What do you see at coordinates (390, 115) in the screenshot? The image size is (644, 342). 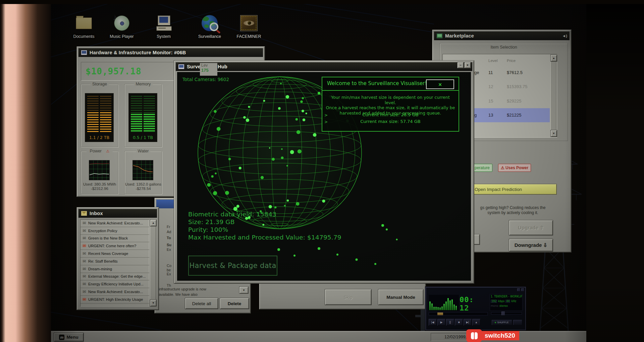 I see `current-min-size: Current min size: 28.9 GB` at bounding box center [390, 115].